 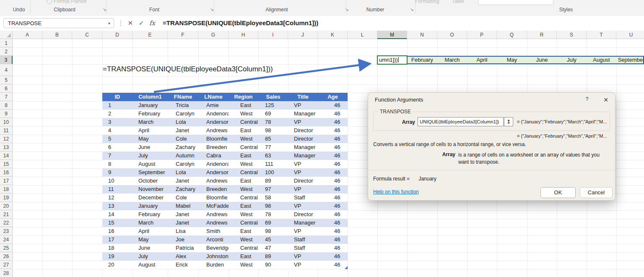 I want to click on table-cell: 77, so click(x=273, y=147).